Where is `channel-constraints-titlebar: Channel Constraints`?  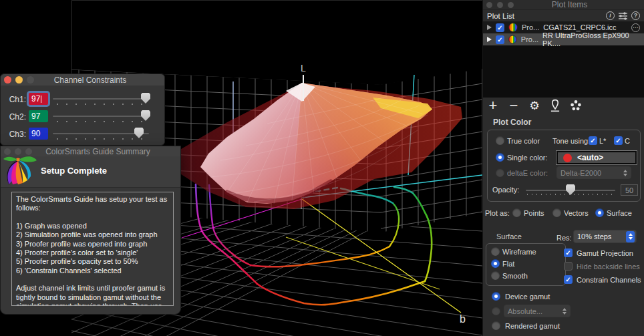 channel-constraints-titlebar: Channel Constraints is located at coordinates (83, 80).